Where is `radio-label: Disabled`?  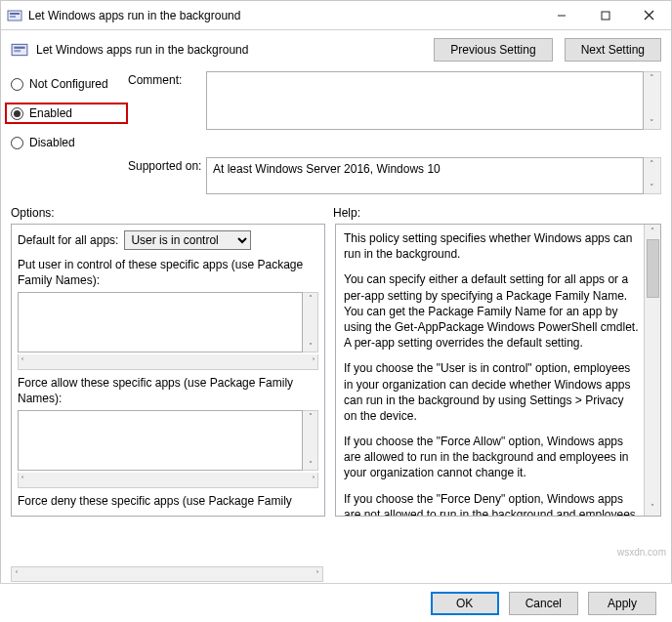
radio-label: Disabled is located at coordinates (53, 143).